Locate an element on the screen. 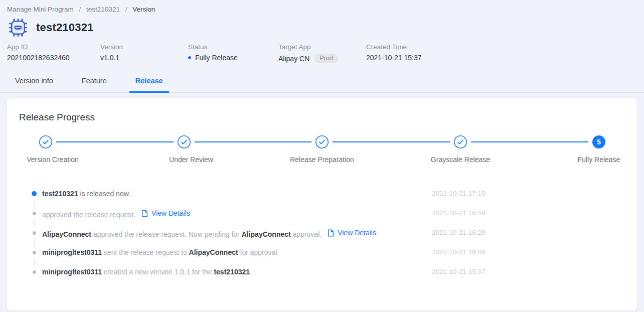  breadcrumb-manage-mini-program: Manage Mini Program is located at coordinates (40, 9).